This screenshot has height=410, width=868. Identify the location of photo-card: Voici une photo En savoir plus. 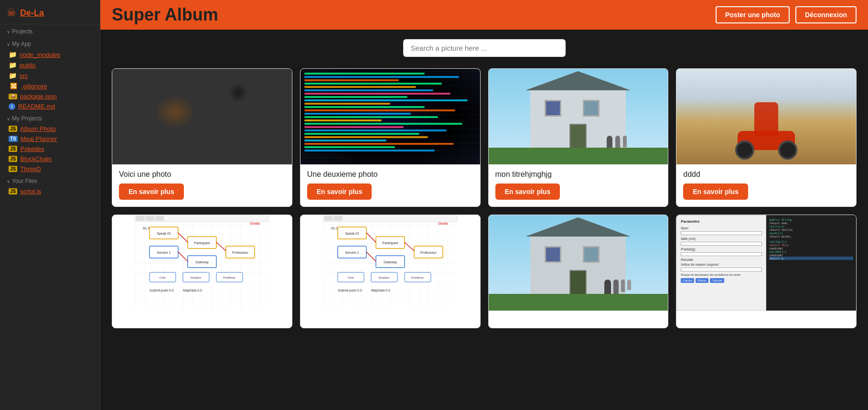
(202, 138).